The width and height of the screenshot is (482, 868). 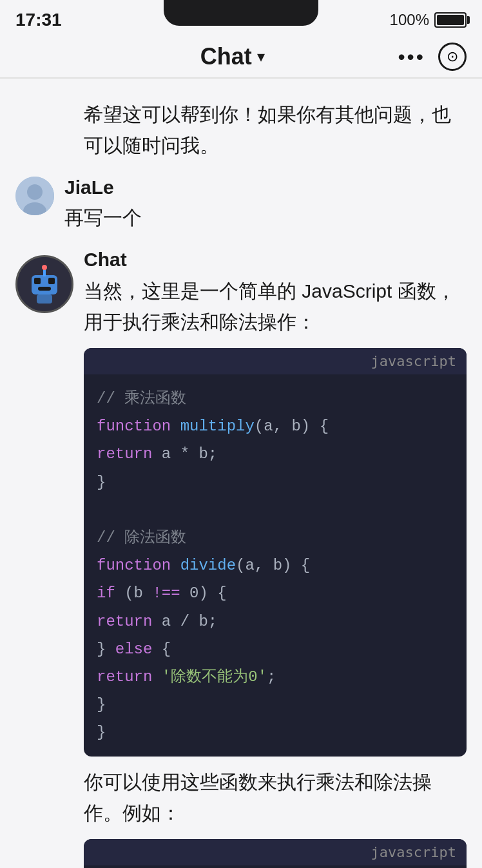 I want to click on header-icons: ••• ⊙, so click(x=432, y=57).